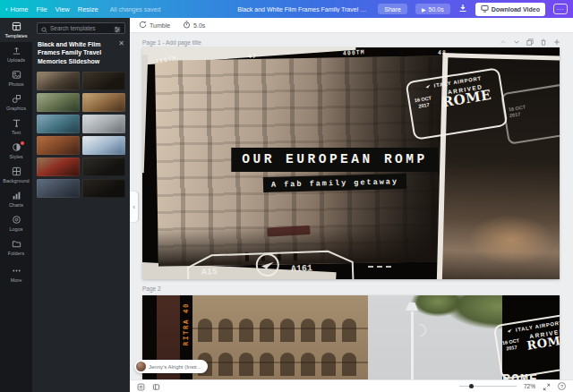 This screenshot has width=573, height=392. I want to click on text-icon, so click(16, 124).